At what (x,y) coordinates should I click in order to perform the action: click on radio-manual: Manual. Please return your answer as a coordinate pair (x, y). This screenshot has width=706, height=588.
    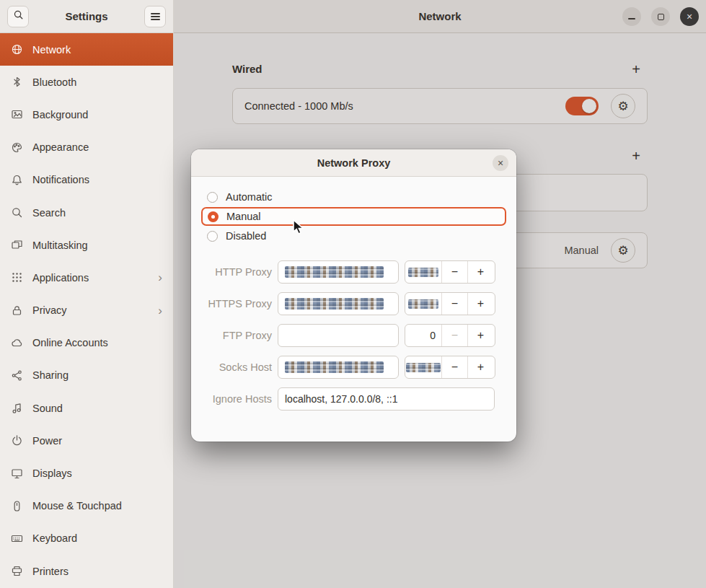
    Looking at the image, I should click on (353, 216).